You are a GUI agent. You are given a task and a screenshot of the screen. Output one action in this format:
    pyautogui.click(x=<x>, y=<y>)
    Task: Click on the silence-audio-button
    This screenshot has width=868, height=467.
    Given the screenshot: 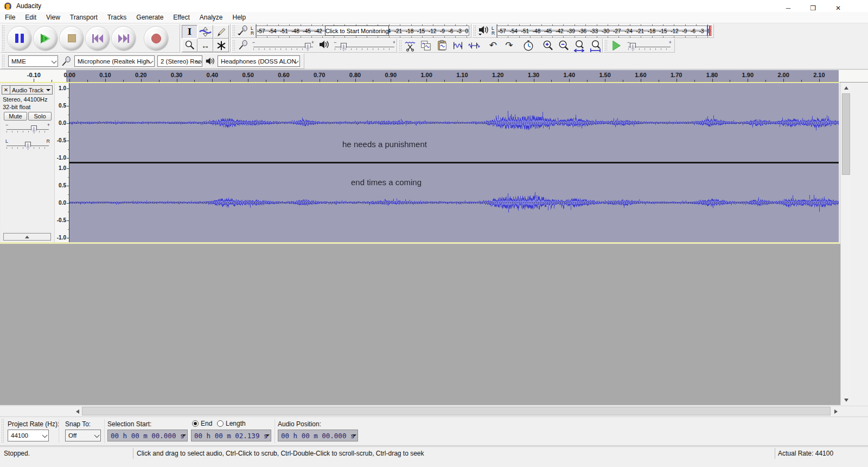 What is the action you would take?
    pyautogui.click(x=474, y=46)
    